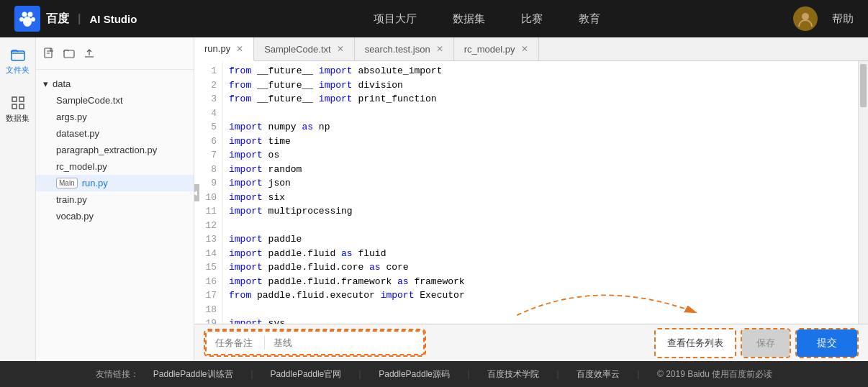 The image size is (868, 387). I want to click on grid-icon, so click(18, 103).